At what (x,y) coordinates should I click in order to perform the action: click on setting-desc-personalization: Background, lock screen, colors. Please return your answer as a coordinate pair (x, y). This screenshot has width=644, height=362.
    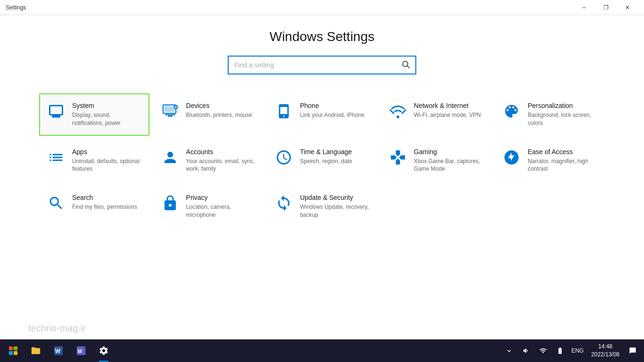
    Looking at the image, I should click on (562, 119).